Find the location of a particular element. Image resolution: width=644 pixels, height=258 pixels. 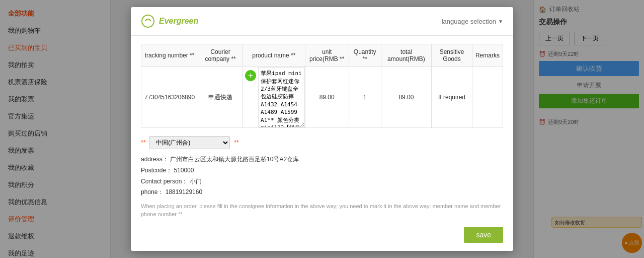

lang-label: language selection is located at coordinates (469, 21).